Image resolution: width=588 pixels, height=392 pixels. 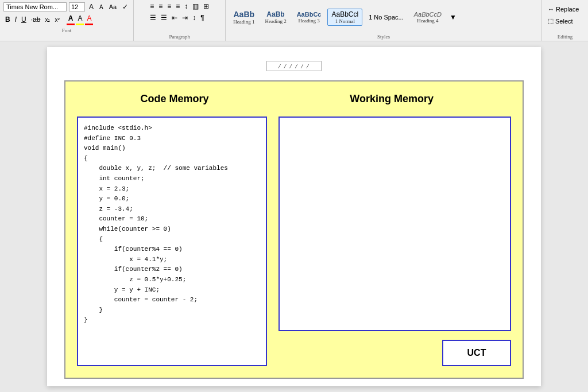 I want to click on font-name-input, so click(x=35, y=7).